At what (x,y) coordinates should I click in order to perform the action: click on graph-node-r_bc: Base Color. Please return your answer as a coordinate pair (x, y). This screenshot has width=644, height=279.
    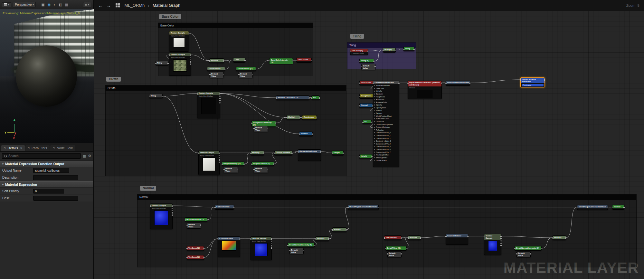
    Looking at the image, I should click on (367, 83).